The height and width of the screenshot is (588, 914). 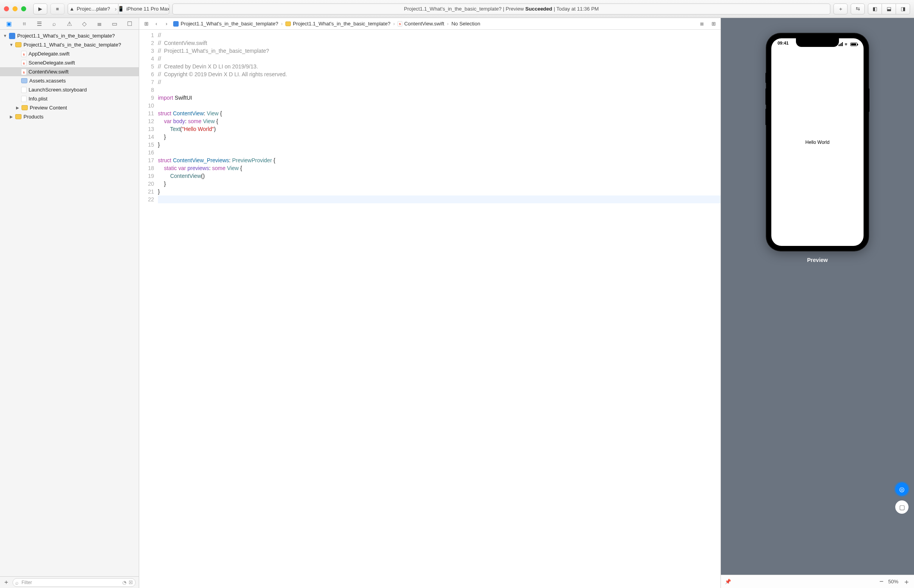 What do you see at coordinates (149, 309) in the screenshot?
I see `line-number-gutter: 12345678910111213141516171819202122` at bounding box center [149, 309].